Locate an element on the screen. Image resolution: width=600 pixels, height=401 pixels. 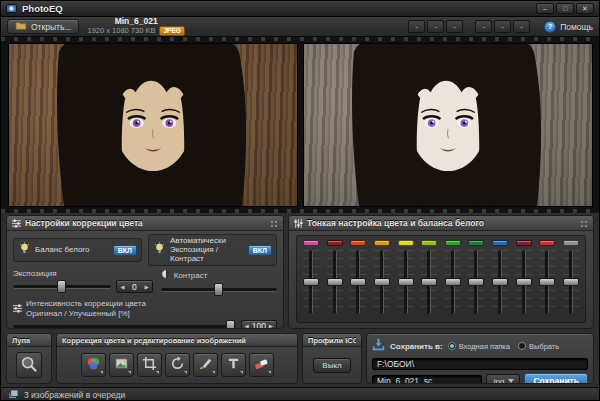
filename-input is located at coordinates (427, 380).